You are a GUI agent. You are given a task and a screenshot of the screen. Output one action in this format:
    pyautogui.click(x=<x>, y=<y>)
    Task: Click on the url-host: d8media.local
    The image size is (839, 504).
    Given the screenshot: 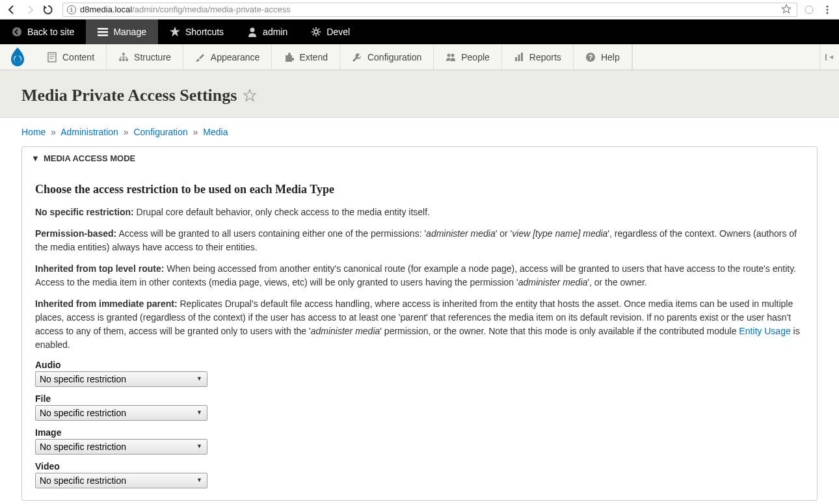 What is the action you would take?
    pyautogui.click(x=106, y=9)
    